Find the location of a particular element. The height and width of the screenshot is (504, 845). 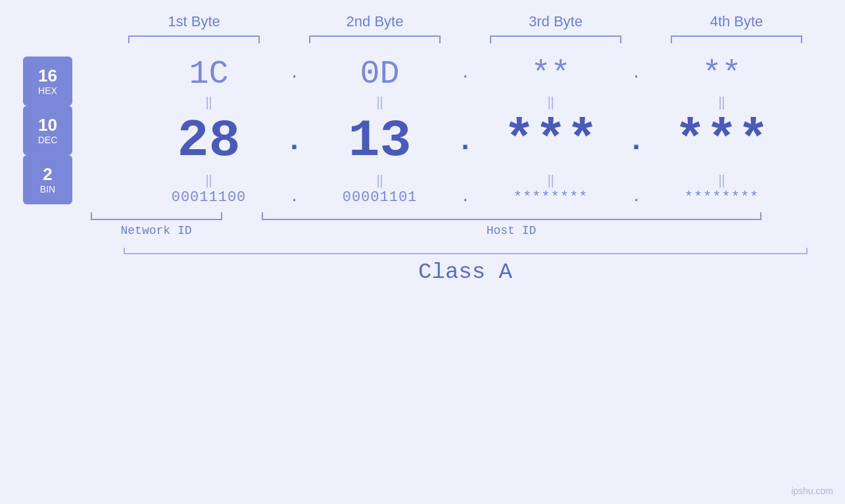

bin-b3: ******** is located at coordinates (551, 197).